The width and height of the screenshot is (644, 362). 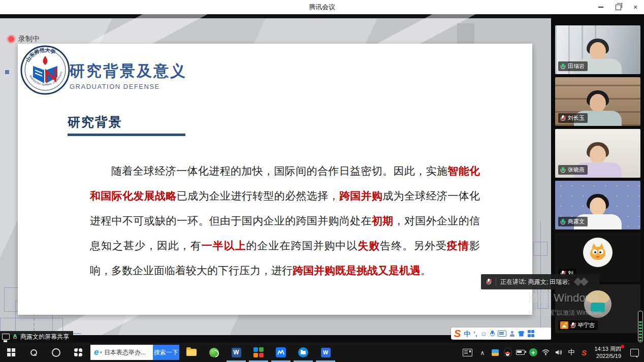 What do you see at coordinates (467, 334) in the screenshot?
I see `ime-mode-button: 中` at bounding box center [467, 334].